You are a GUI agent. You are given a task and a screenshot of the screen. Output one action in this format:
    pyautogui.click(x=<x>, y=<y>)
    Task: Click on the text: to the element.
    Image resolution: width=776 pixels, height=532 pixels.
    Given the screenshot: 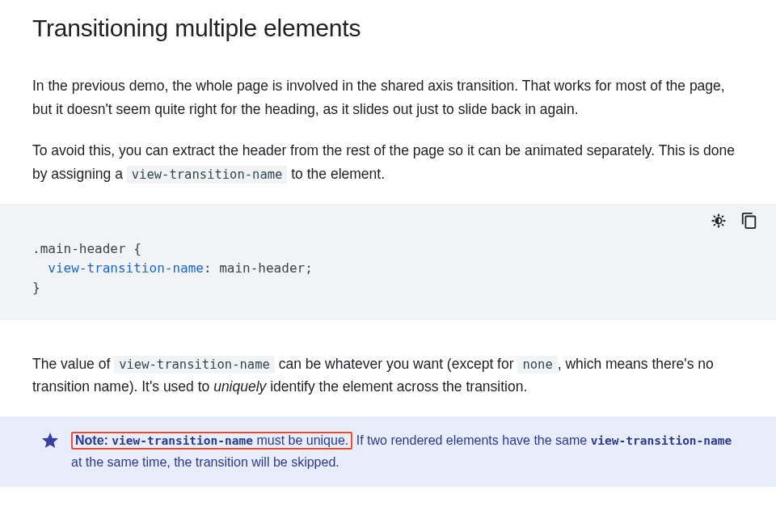 What is the action you would take?
    pyautogui.click(x=336, y=174)
    